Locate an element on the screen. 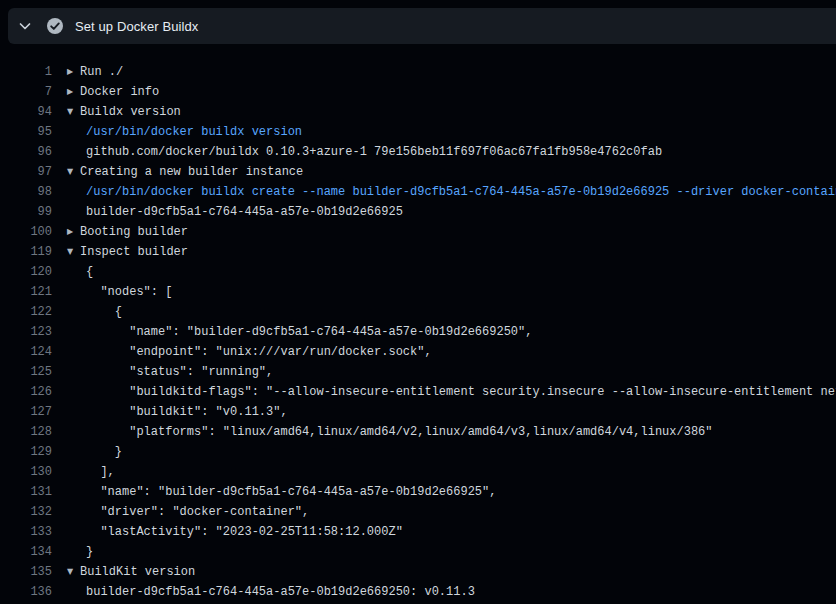 The image size is (836, 604). log-row: 7 ▶ Docker info is located at coordinates (418, 92).